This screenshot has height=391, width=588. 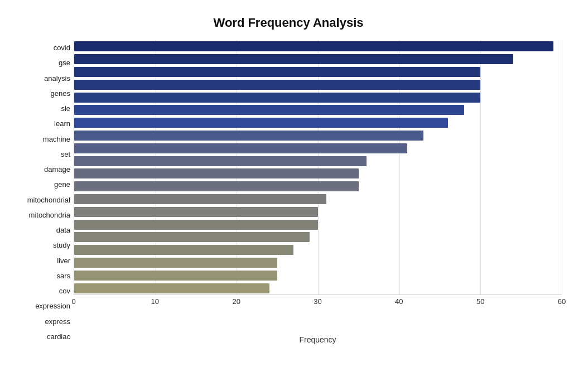 What do you see at coordinates (42, 139) in the screenshot?
I see `y-label: machine` at bounding box center [42, 139].